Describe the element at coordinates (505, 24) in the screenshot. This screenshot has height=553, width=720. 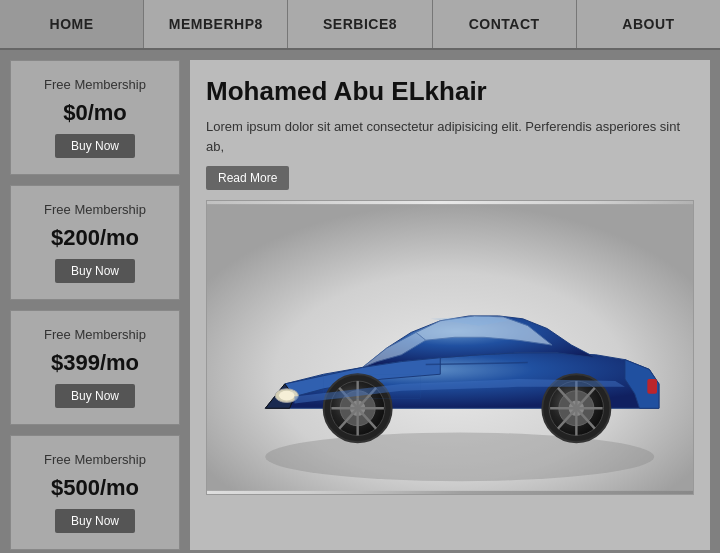
I see `nav-contact: CONTACT` at that location.